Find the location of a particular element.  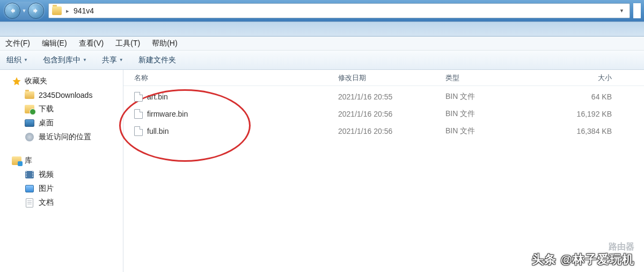

file-date: 2021/1/16 20:55 is located at coordinates (392, 97).